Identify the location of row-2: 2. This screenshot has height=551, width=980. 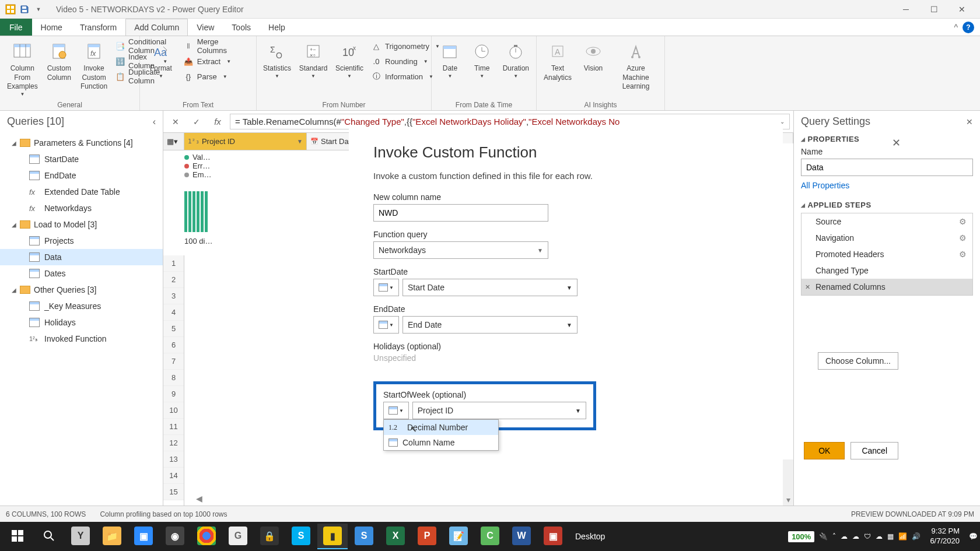
(174, 280).